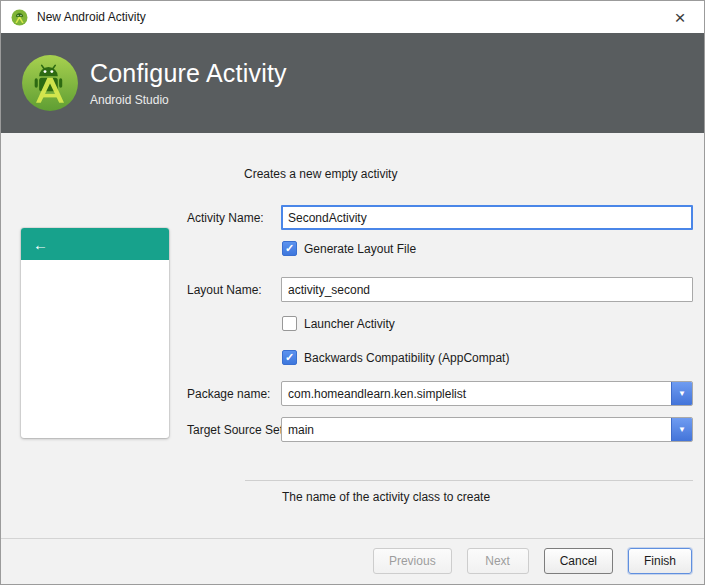 This screenshot has width=705, height=585. What do you see at coordinates (476, 394) in the screenshot?
I see `package-name-value: com.homeandlearn.ken.simplelist` at bounding box center [476, 394].